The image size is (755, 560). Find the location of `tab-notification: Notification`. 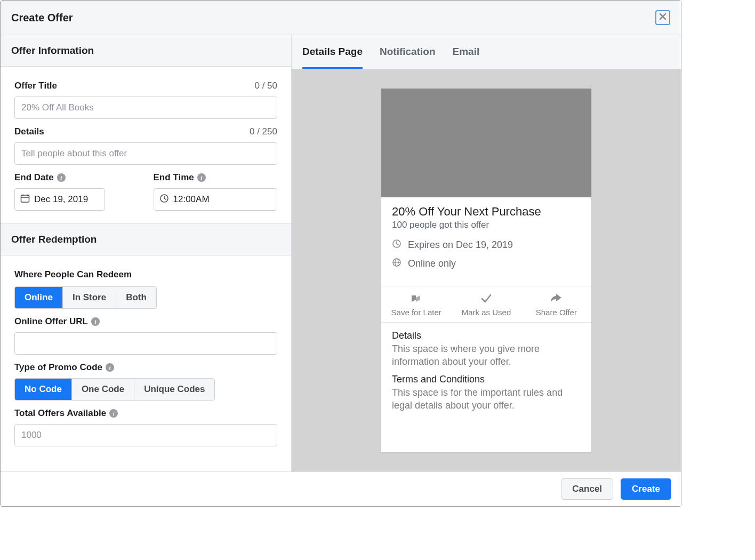

tab-notification: Notification is located at coordinates (407, 52).